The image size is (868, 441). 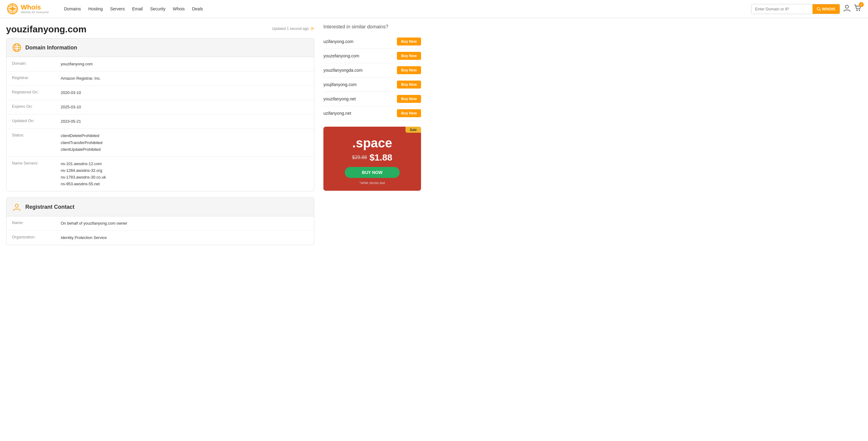 What do you see at coordinates (343, 70) in the screenshot?
I see `similar-domain-name-2: youzifanyongda.com` at bounding box center [343, 70].